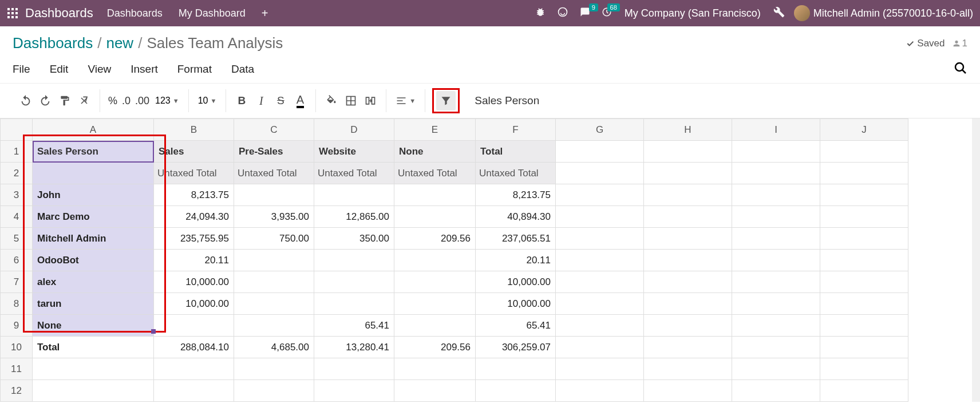 This screenshot has width=980, height=419. Describe the element at coordinates (563, 14) in the screenshot. I see `support-icon` at that location.